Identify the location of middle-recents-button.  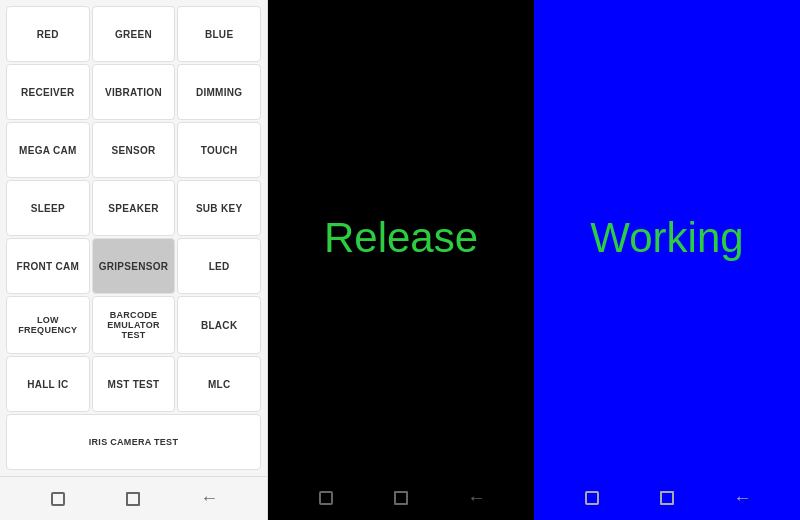
(326, 498).